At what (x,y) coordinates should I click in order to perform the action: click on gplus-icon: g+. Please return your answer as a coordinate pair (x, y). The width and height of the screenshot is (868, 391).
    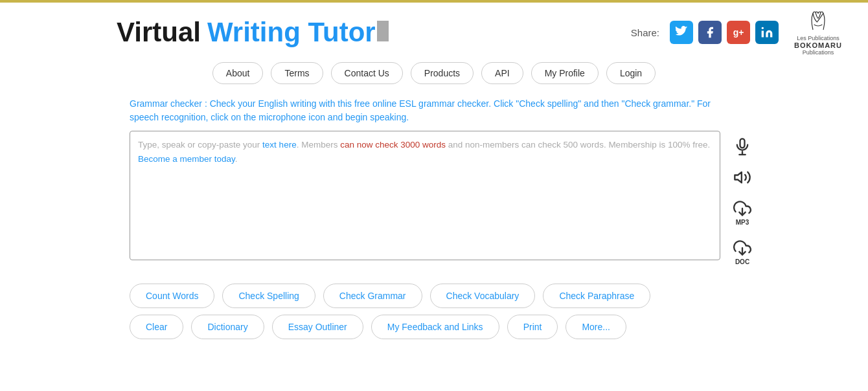
    Looking at the image, I should click on (738, 32).